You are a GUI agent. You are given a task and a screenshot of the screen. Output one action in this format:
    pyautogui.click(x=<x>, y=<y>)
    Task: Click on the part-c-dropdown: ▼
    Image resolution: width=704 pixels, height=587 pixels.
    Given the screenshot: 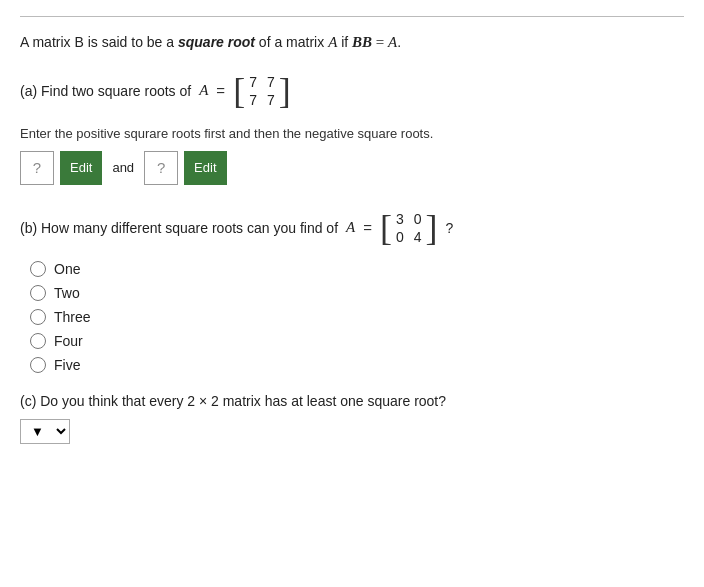 What is the action you would take?
    pyautogui.click(x=45, y=432)
    